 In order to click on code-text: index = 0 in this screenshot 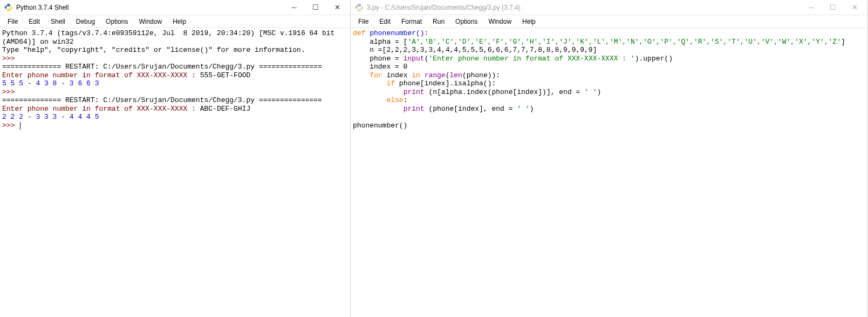, I will do `click(380, 67)`.